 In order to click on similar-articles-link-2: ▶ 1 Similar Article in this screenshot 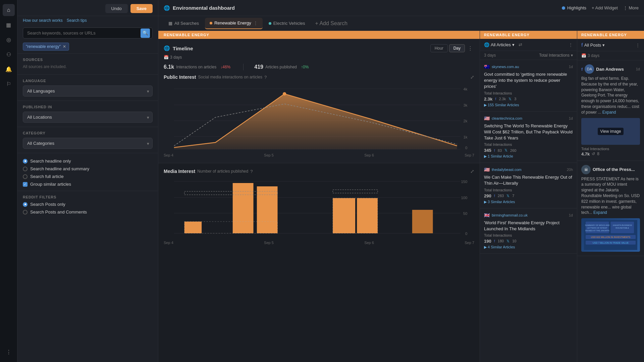, I will do `click(529, 156)`.